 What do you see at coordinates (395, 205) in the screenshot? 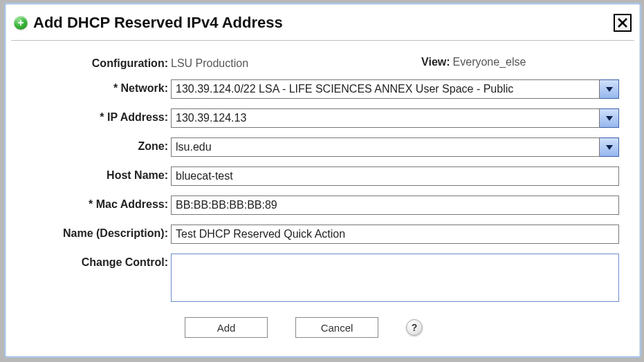
I see `mac-address-input` at bounding box center [395, 205].